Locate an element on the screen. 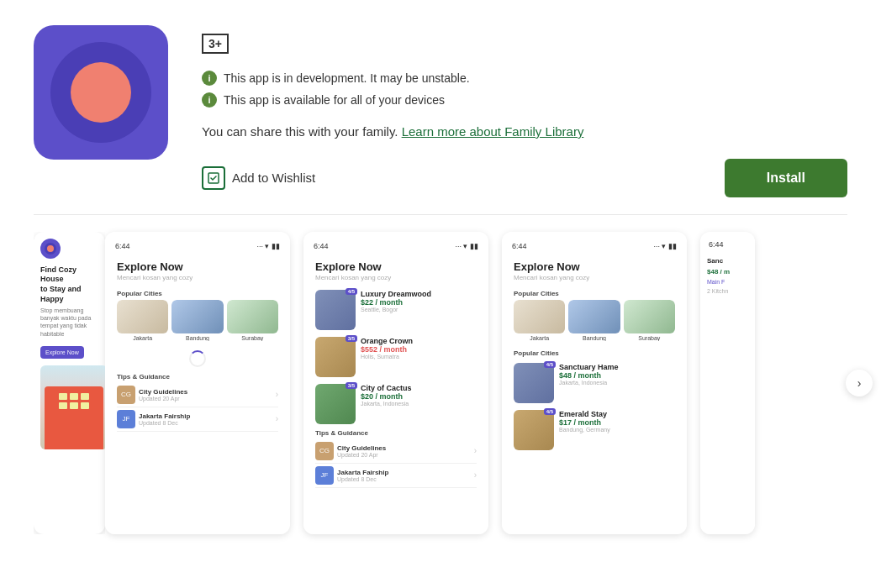 Image resolution: width=881 pixels, height=588 pixels. city-img-jakarta is located at coordinates (143, 317).